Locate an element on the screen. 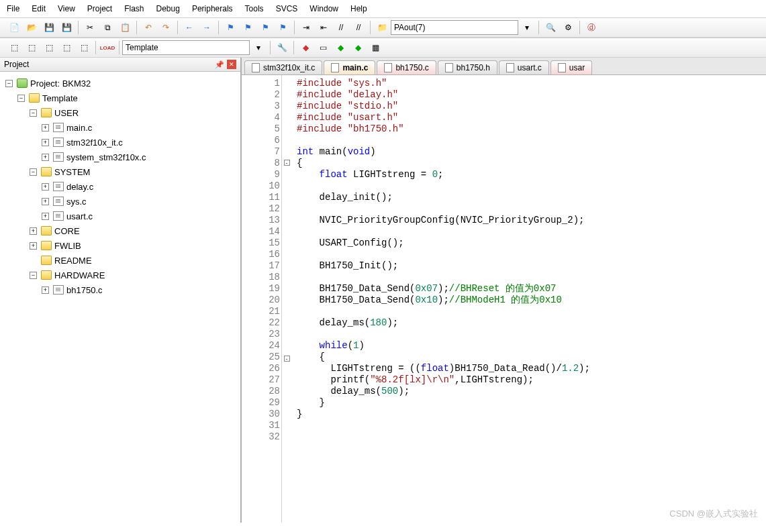 This screenshot has height=532, width=766. tab-stm32f10x_it-c: stm32f10x_it.c is located at coordinates (283, 67).